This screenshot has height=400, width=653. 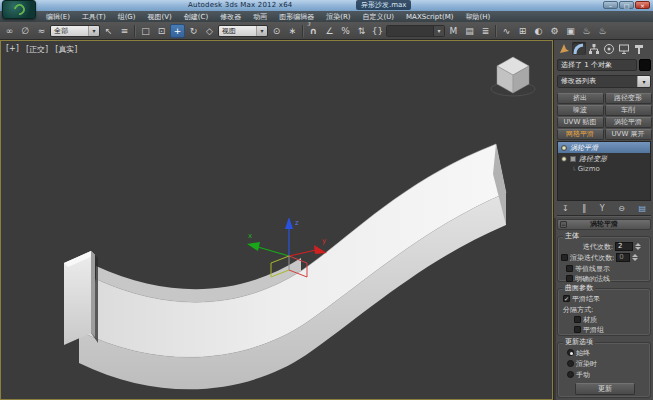 What do you see at coordinates (624, 246) in the screenshot?
I see `iterations-field: 2` at bounding box center [624, 246].